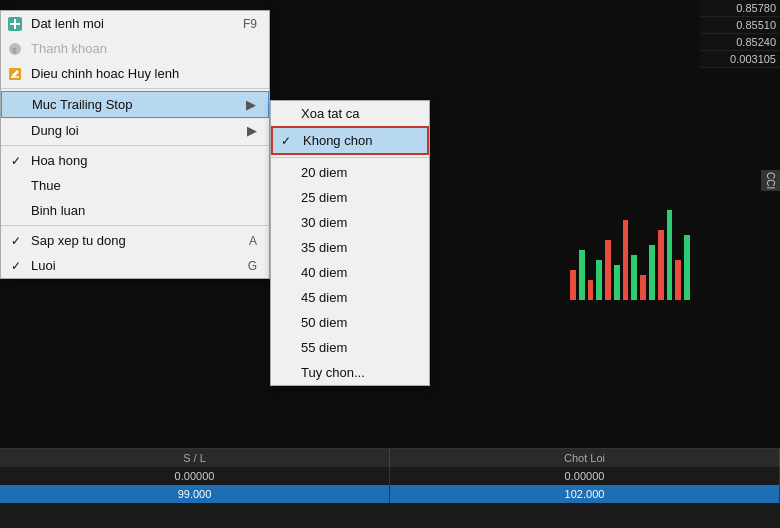 This screenshot has width=780, height=528. Describe the element at coordinates (333, 372) in the screenshot. I see `submenu-label-tuy-chon: Tuy chon...` at that location.